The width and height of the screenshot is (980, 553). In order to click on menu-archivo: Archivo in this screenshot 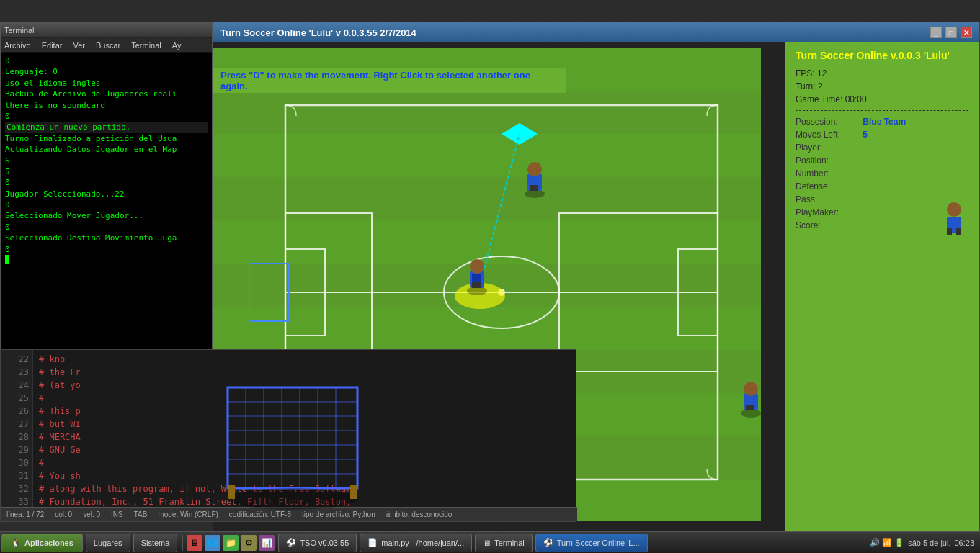, I will do `click(17, 45)`.